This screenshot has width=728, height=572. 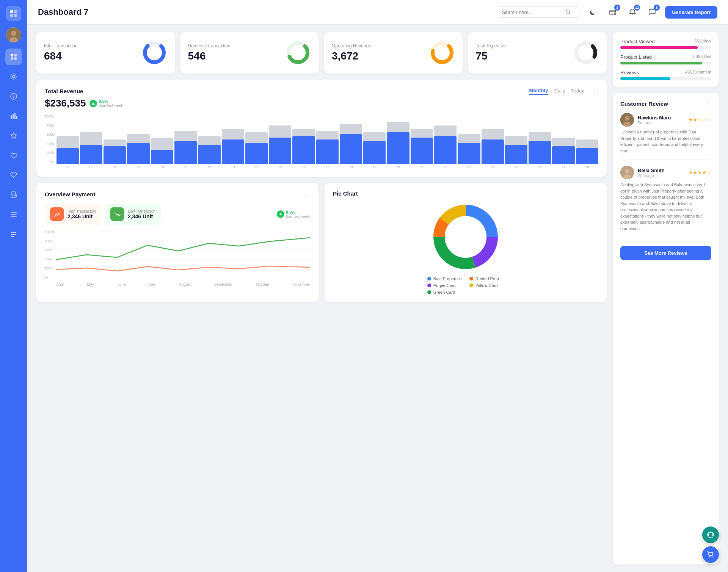 What do you see at coordinates (666, 59) in the screenshot?
I see `metric-product-listed: Product Listed 3,456 Unit` at bounding box center [666, 59].